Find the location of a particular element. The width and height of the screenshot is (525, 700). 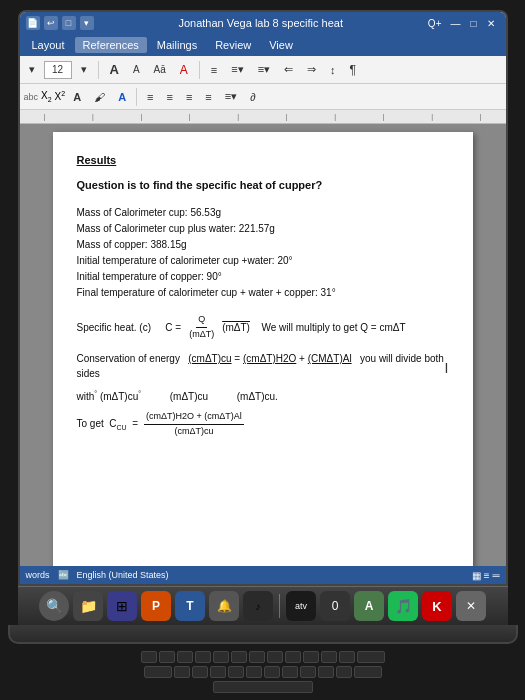

align-left: ≡ is located at coordinates (150, 97).